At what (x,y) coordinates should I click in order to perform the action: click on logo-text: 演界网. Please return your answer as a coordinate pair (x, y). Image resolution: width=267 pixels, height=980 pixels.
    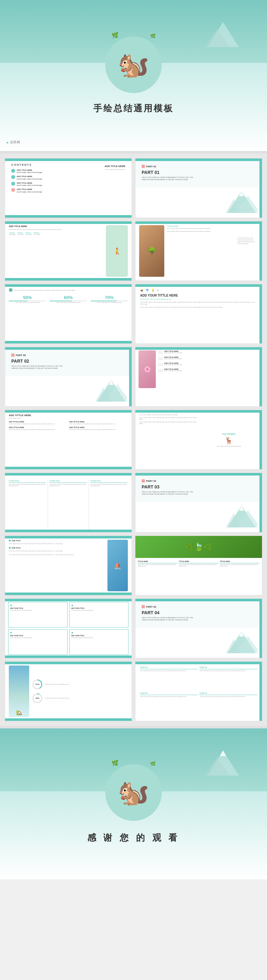
    Looking at the image, I should click on (15, 142).